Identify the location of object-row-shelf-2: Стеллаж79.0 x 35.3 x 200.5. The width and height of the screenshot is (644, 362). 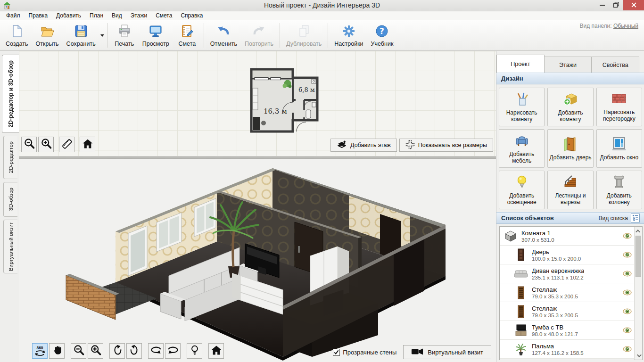
(571, 312).